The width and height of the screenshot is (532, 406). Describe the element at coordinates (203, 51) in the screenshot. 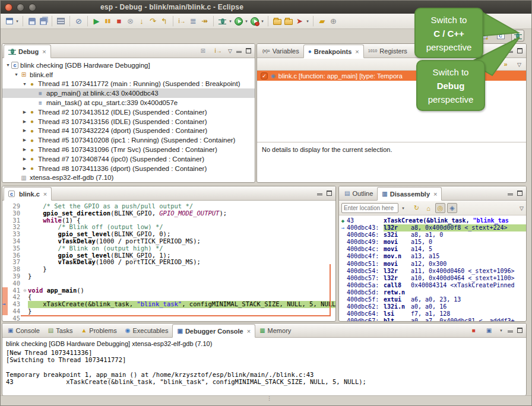

I see `remove-terminated-icon: ⊠` at that location.